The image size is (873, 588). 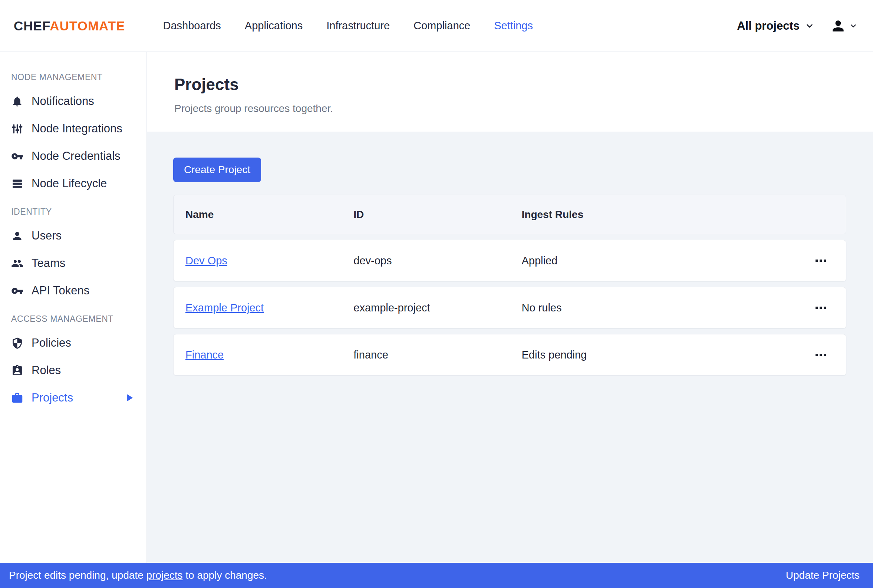 I want to click on sidebar-item-label: Notifications, so click(x=63, y=101).